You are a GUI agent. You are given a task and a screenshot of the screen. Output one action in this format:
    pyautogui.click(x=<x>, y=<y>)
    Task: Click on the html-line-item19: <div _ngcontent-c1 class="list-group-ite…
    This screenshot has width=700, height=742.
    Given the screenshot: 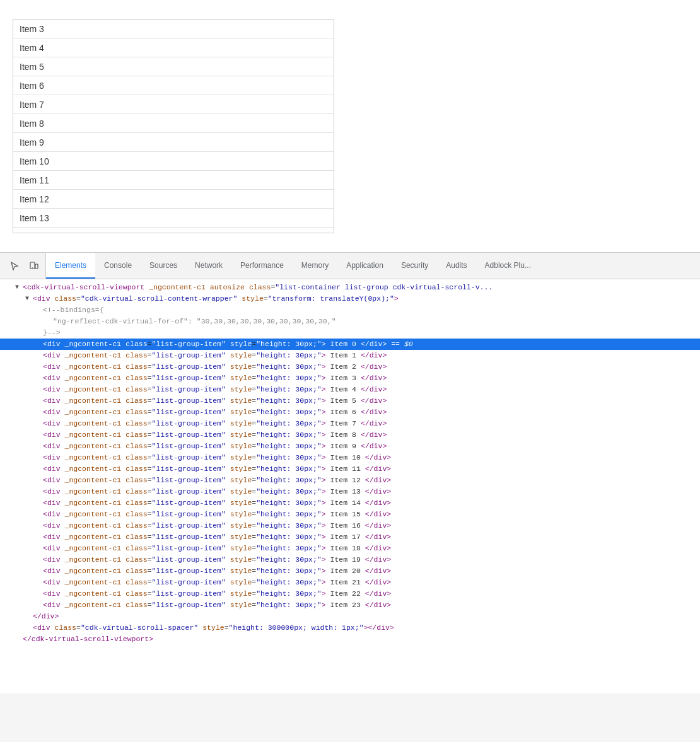 What is the action you would take?
    pyautogui.click(x=350, y=560)
    